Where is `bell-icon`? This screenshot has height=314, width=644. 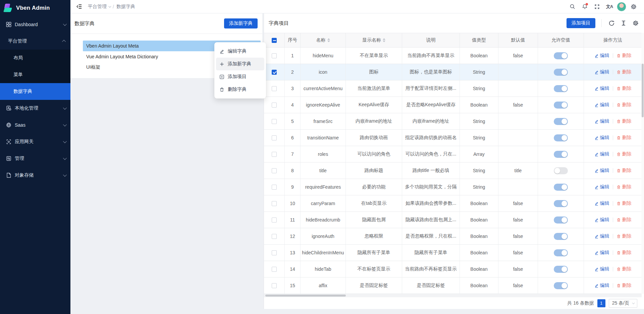 bell-icon is located at coordinates (585, 7).